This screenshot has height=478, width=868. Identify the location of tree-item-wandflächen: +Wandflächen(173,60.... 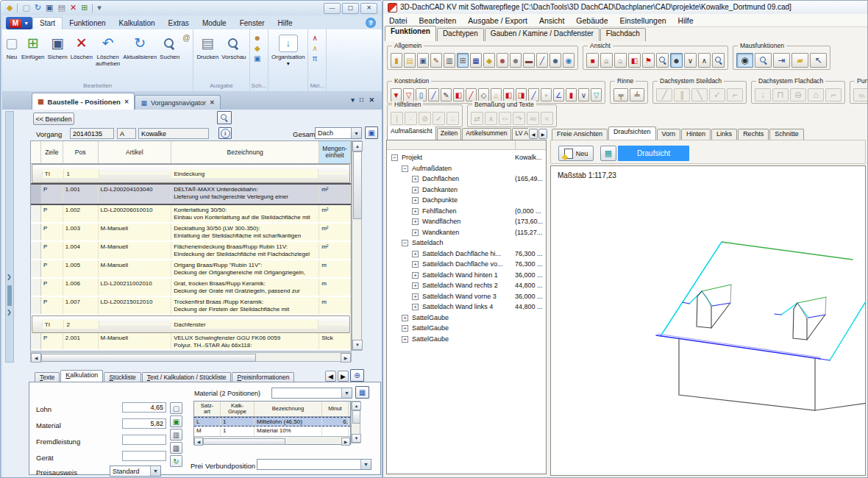
(466, 222).